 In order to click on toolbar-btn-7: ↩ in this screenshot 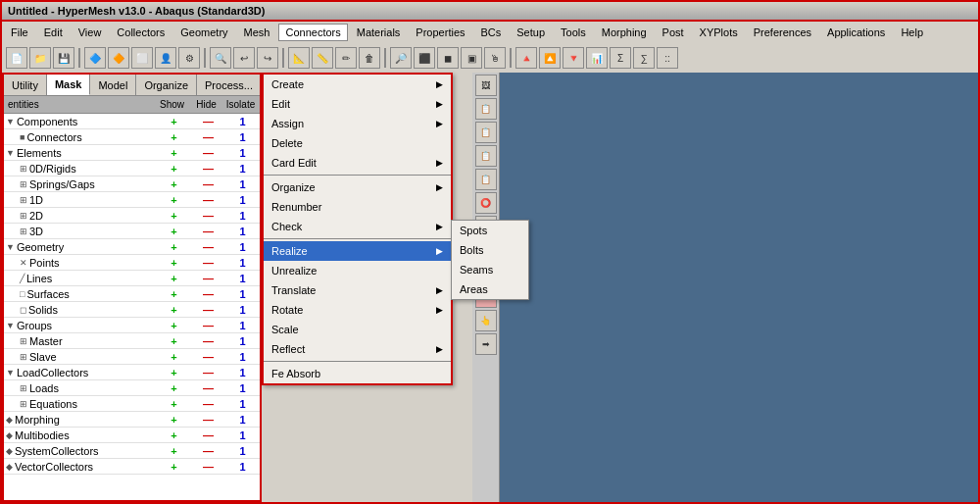, I will do `click(244, 58)`.